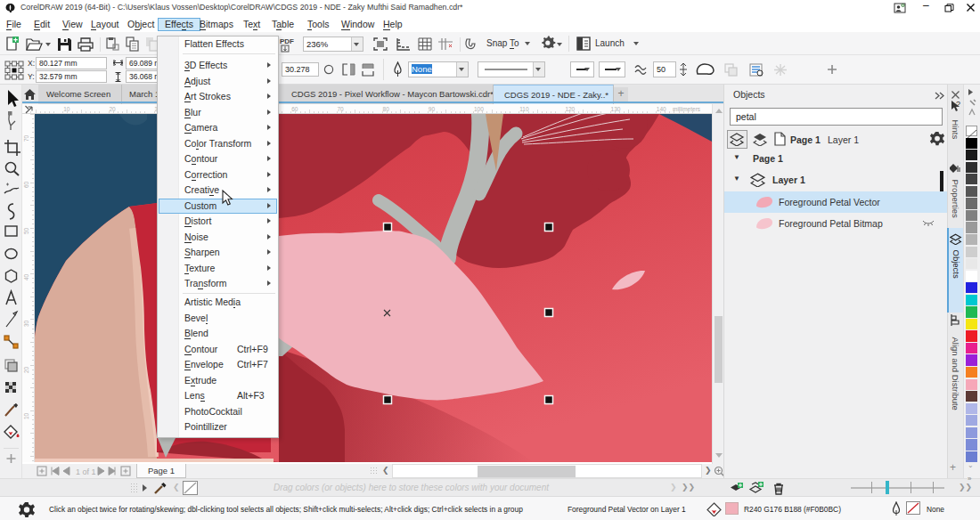 The height and width of the screenshot is (520, 980). Describe the element at coordinates (287, 41) in the screenshot. I see `svg-text: PDF` at that location.